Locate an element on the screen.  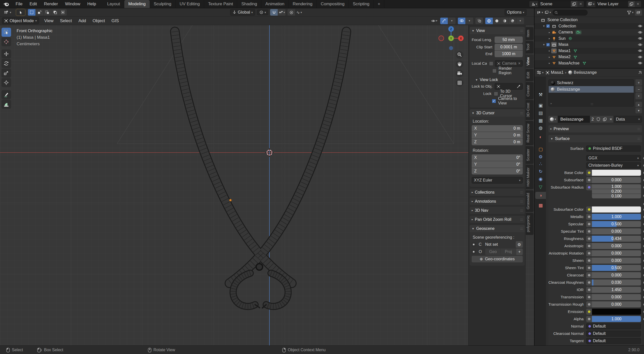
outliner-item-label: Sun is located at coordinates (562, 39).